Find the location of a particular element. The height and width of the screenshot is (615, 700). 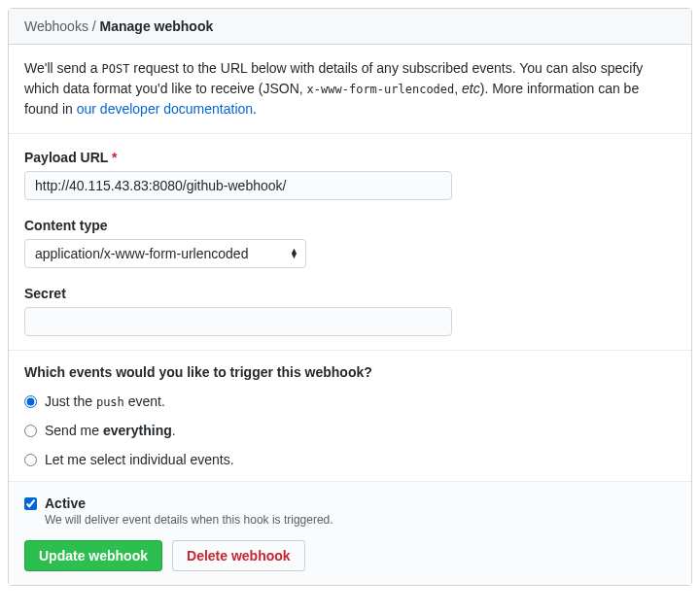

content-type-select-wrap: application/x-www-form-urlencoded ▲▼ is located at coordinates (165, 254).